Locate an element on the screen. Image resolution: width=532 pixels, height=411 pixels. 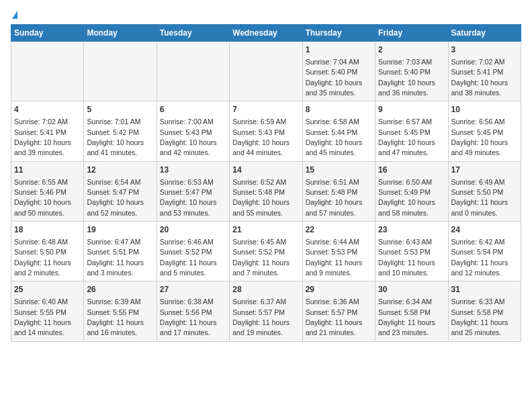
day-info: Sunrise: 6:55 AM Sunset: 5:46 PM Dayligh… is located at coordinates (43, 197).